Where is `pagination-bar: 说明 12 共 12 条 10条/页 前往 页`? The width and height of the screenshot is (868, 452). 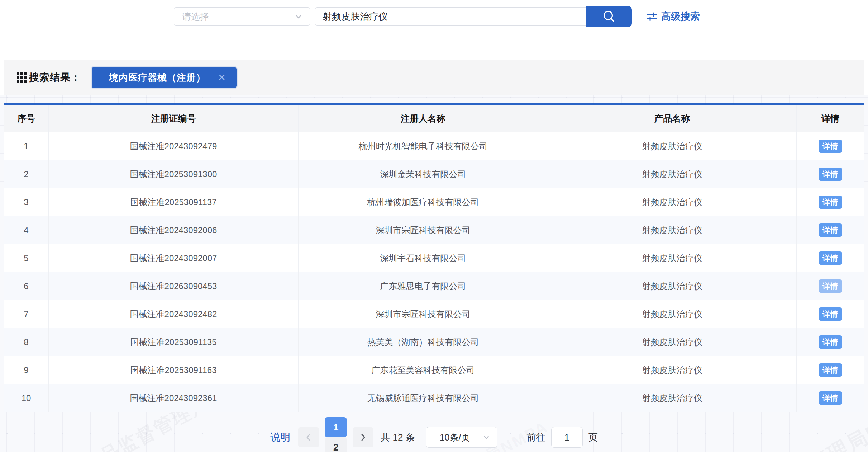
pagination-bar: 说明 12 共 12 条 10条/页 前往 页 is located at coordinates (434, 437).